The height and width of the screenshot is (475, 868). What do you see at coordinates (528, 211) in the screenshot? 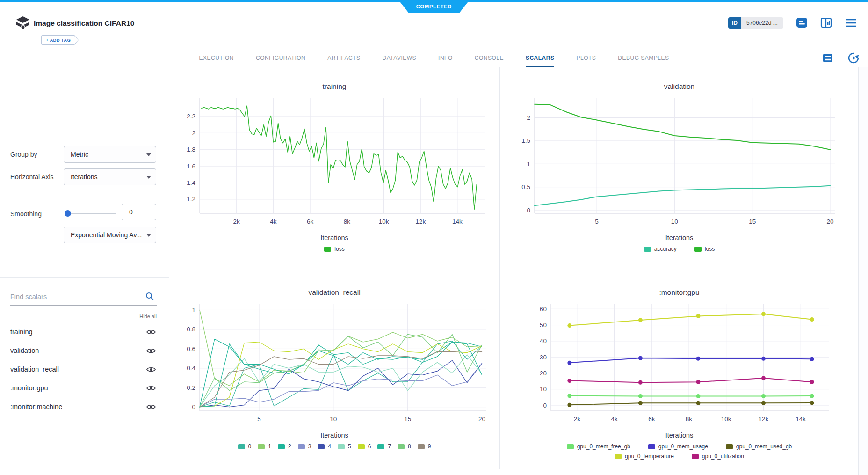
I see `svg-text: 0` at bounding box center [528, 211].